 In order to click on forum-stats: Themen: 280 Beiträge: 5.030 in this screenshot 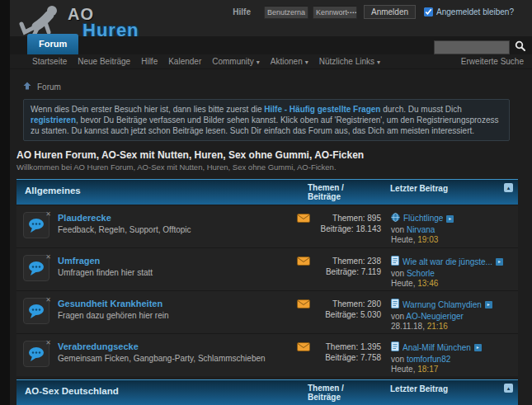, I will do `click(350, 308)`.